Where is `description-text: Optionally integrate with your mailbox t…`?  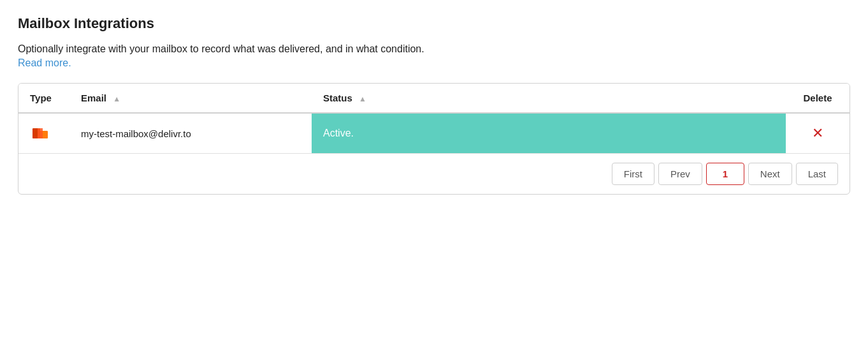
description-text: Optionally integrate with your mailbox t… is located at coordinates (434, 49).